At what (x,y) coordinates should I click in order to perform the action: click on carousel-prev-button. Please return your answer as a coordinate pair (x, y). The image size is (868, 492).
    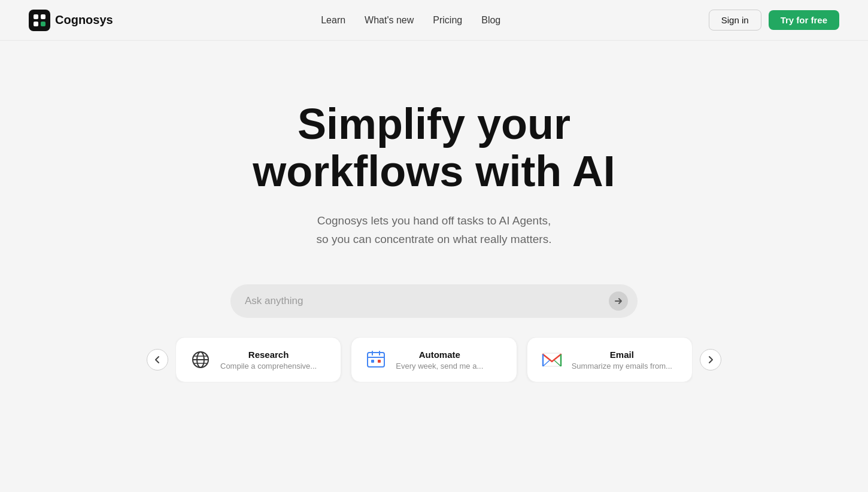
    Looking at the image, I should click on (157, 360).